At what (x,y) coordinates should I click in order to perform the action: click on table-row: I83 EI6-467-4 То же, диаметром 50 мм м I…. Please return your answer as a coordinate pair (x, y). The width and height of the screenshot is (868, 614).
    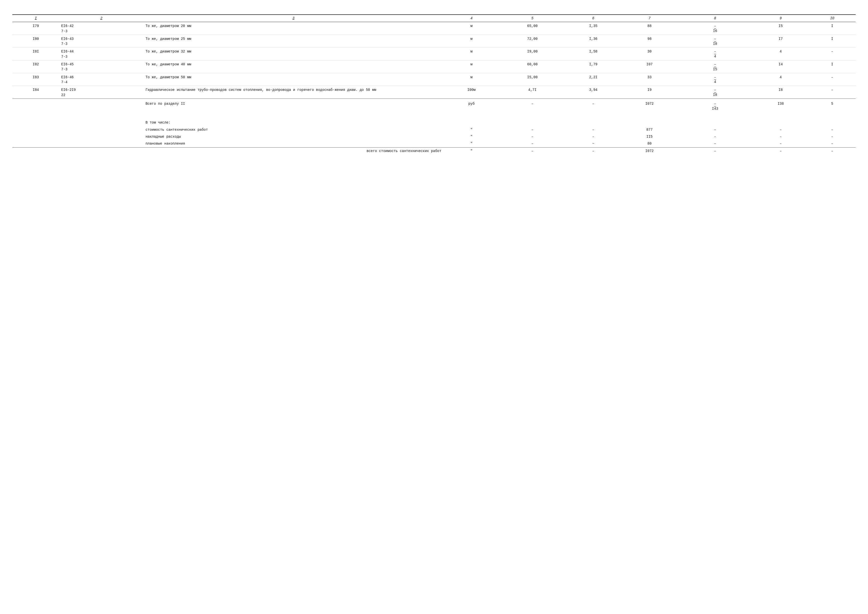
    Looking at the image, I should click on (434, 79).